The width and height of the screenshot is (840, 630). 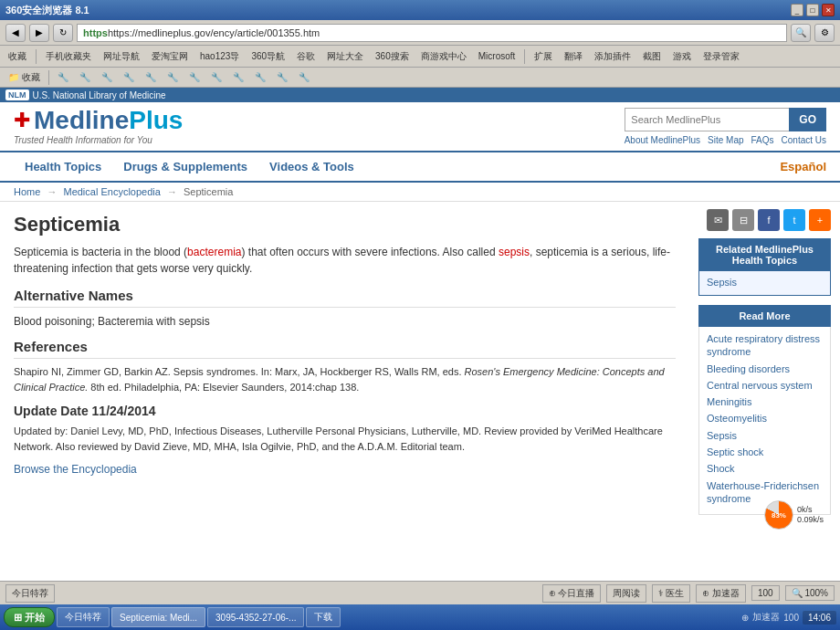 What do you see at coordinates (107, 77) in the screenshot?
I see `fav-icon-3: 🔧` at bounding box center [107, 77].